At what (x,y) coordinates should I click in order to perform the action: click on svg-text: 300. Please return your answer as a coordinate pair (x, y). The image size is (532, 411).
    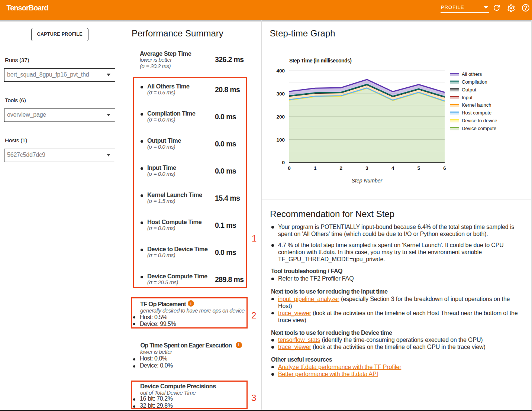
    Looking at the image, I should click on (280, 94).